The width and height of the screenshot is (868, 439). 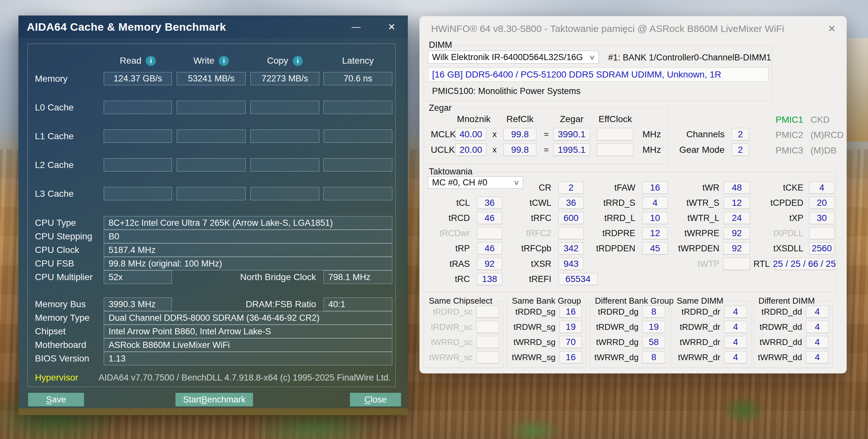 What do you see at coordinates (615, 150) in the screenshot?
I see `uclk-effclock-value` at bounding box center [615, 150].